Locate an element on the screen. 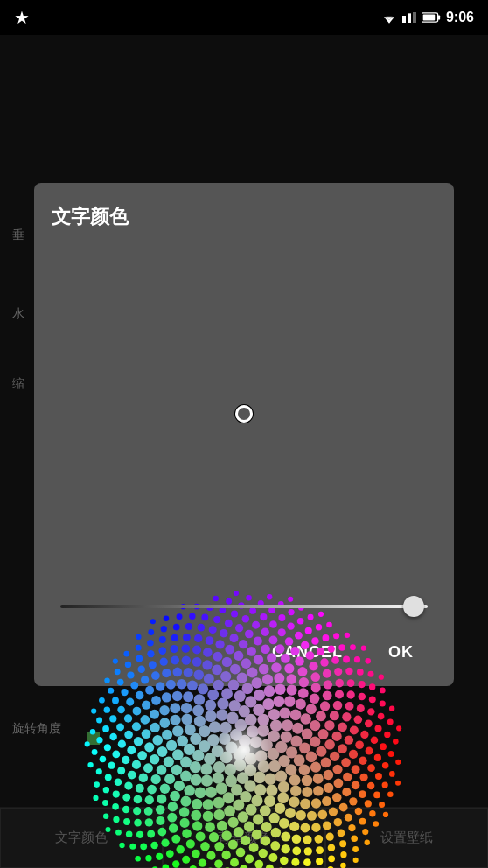  status-bar: ★ 9:06 is located at coordinates (244, 18).